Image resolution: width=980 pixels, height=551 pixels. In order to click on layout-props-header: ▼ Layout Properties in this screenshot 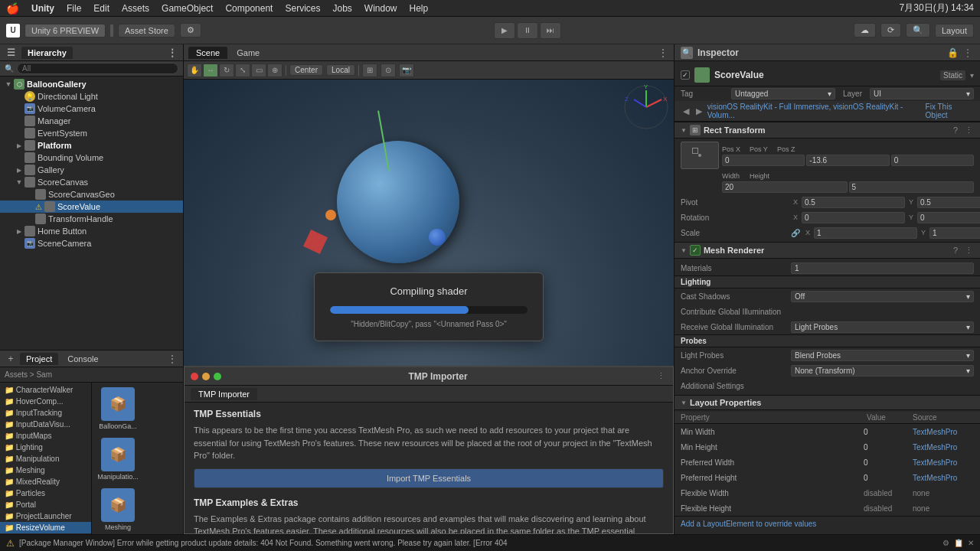, I will do `click(827, 403)`.